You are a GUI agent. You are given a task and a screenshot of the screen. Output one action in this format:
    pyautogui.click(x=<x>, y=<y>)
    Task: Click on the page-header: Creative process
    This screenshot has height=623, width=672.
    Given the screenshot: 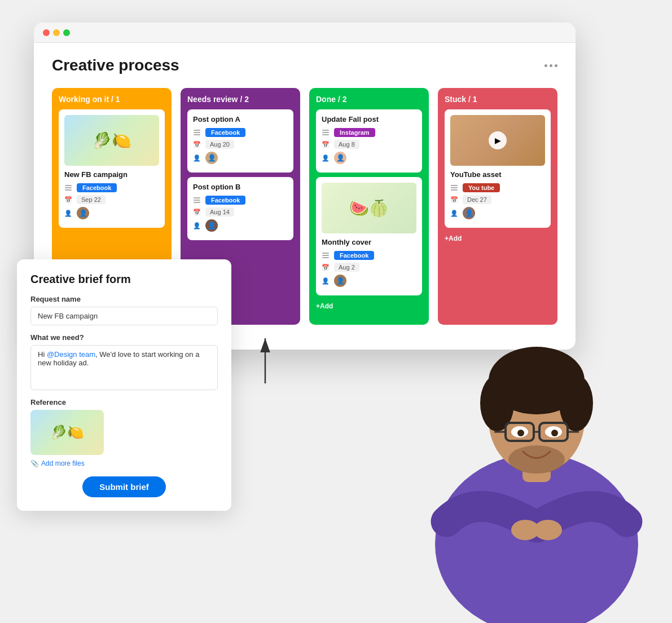 What is the action you would take?
    pyautogui.click(x=305, y=65)
    